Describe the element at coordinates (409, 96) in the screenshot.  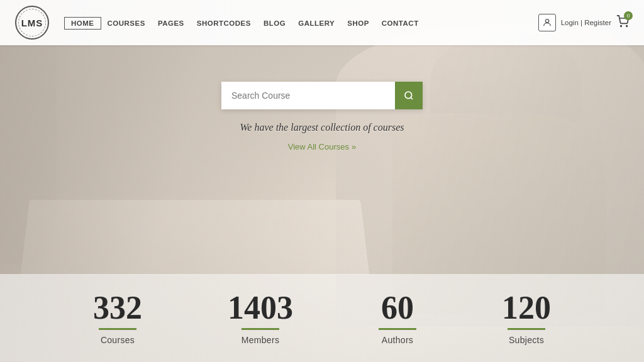
I see `search-button` at that location.